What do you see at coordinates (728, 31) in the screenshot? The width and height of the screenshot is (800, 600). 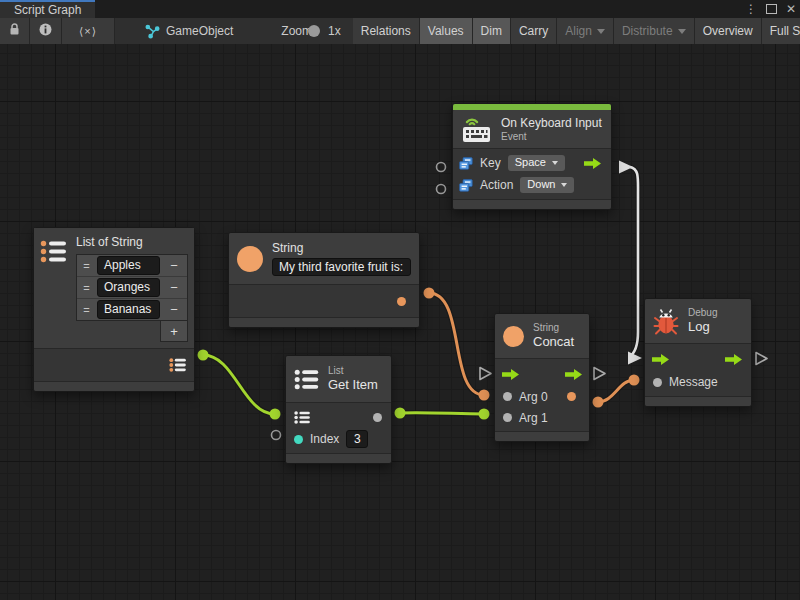 I see `overview-button: Overview` at bounding box center [728, 31].